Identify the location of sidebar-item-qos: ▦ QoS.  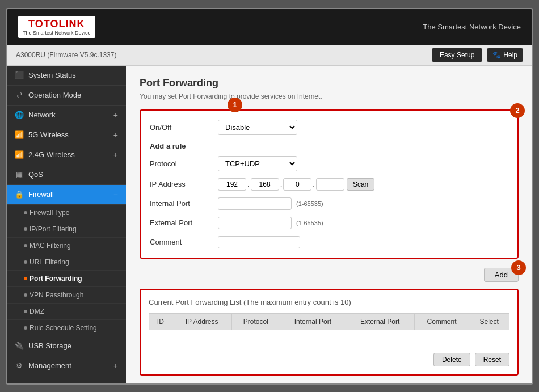
(66, 175).